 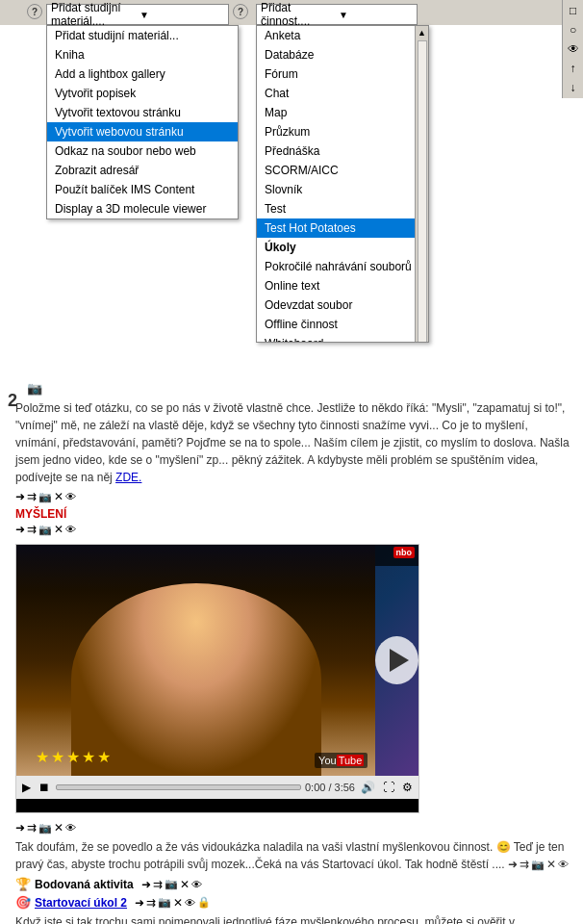 What do you see at coordinates (337, 14) in the screenshot?
I see `right-dropdown-button: Přidat činnost.... ▼` at bounding box center [337, 14].